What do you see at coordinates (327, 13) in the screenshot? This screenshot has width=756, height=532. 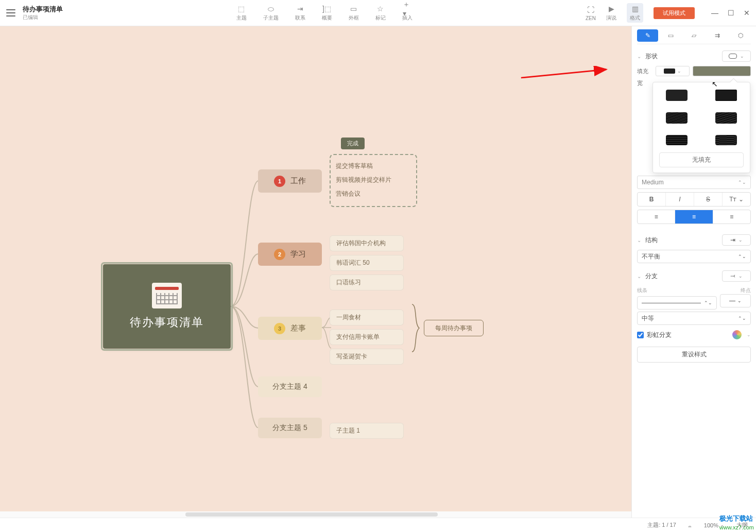 I see `summary-button: ]⬚概要` at bounding box center [327, 13].